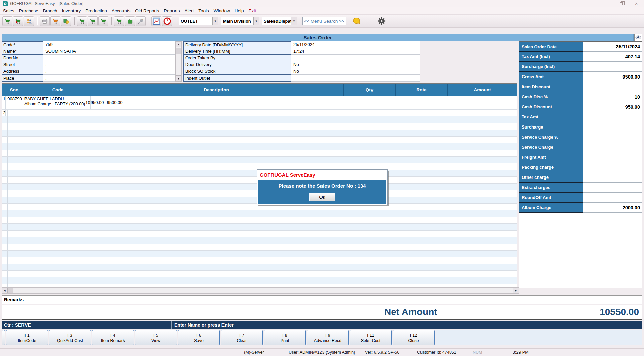  Describe the element at coordinates (147, 11) in the screenshot. I see `menu-item: Old Reports` at that location.